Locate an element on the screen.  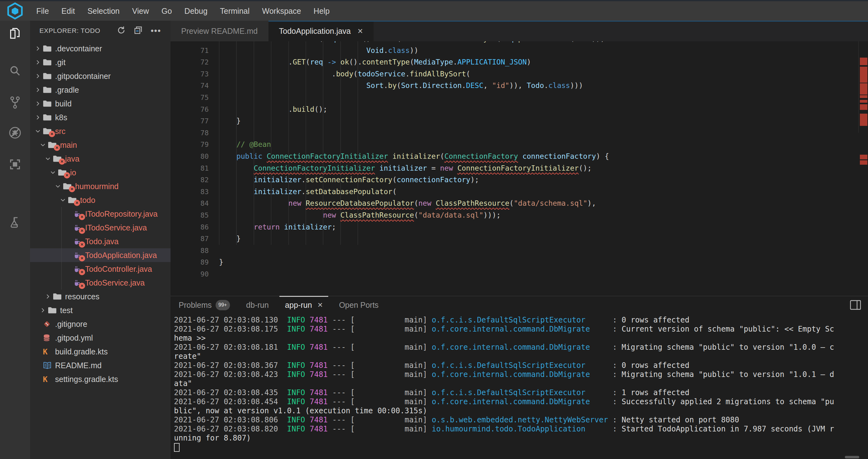
code-line-76: 76 .build(); is located at coordinates (515, 110).